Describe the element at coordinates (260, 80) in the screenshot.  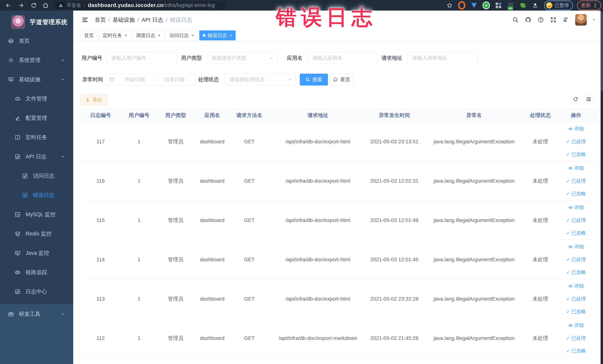
I see `process-status-select-input` at that location.